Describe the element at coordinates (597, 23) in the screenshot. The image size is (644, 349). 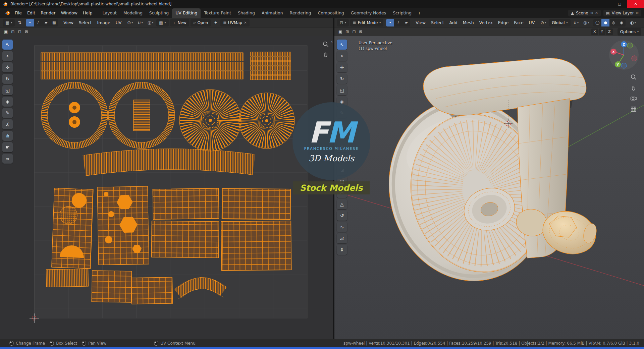
I see `wireframe-shading-button: ◯` at that location.